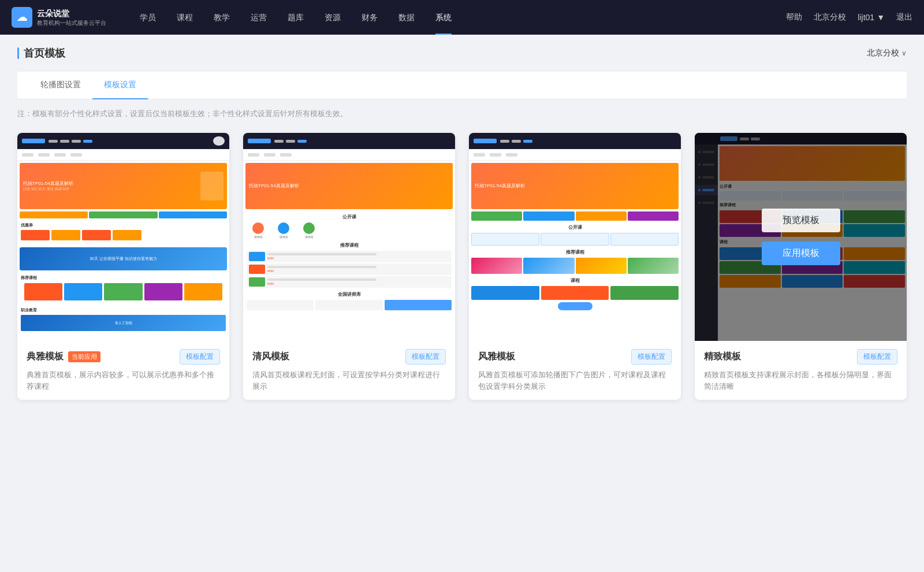 This screenshot has height=572, width=924. What do you see at coordinates (370, 17) in the screenshot?
I see `nav-item-finance: 财务` at bounding box center [370, 17].